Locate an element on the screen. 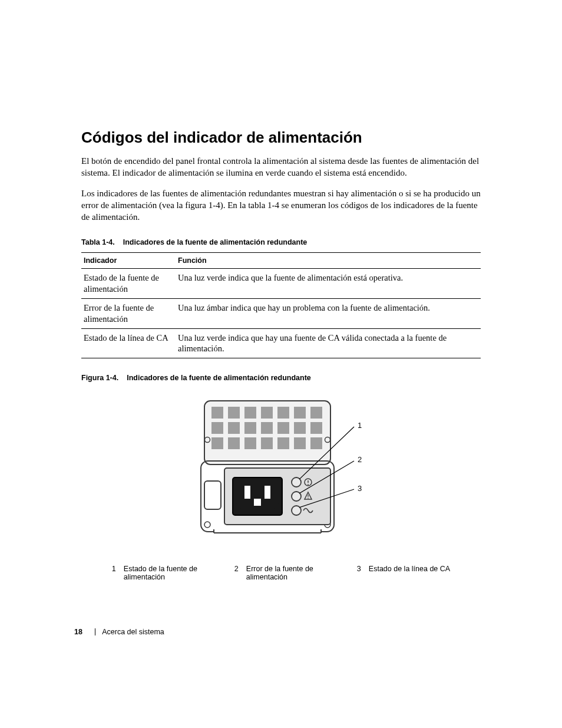 The height and width of the screenshot is (728, 562). cell-indicator: Estado de la fuente de alimentación is located at coordinates (128, 284).